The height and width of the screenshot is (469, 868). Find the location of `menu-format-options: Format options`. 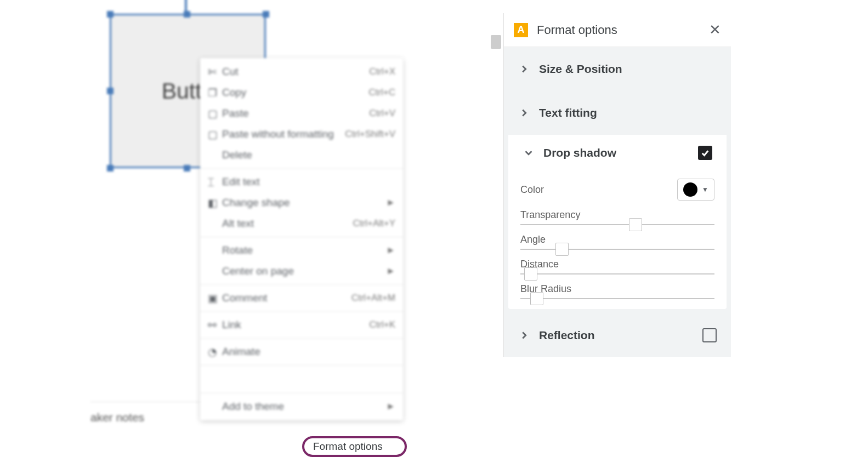

menu-format-options: Format options is located at coordinates (354, 447).